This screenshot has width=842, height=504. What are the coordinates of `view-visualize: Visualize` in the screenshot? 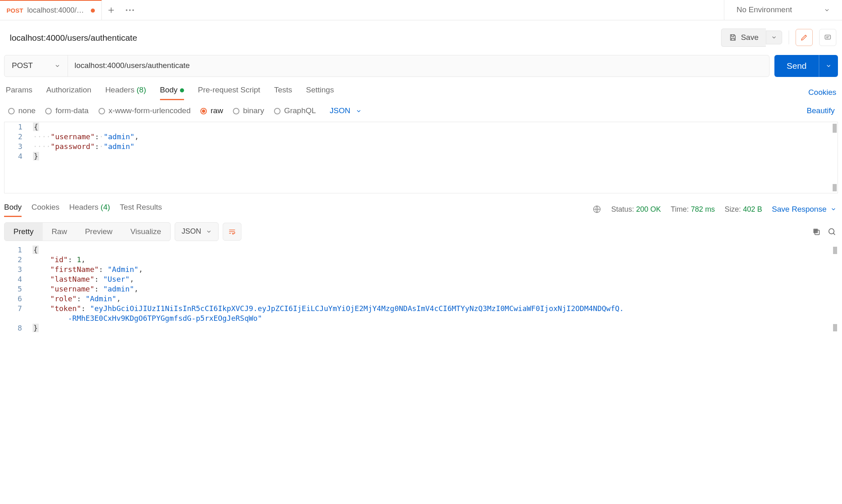 It's located at (146, 232).